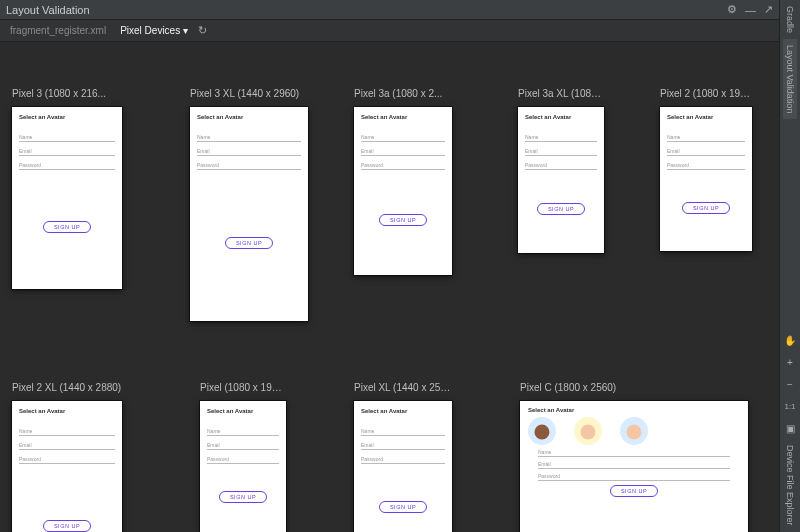 This screenshot has width=800, height=532. I want to click on panel-title: Layout Validation, so click(48, 10).